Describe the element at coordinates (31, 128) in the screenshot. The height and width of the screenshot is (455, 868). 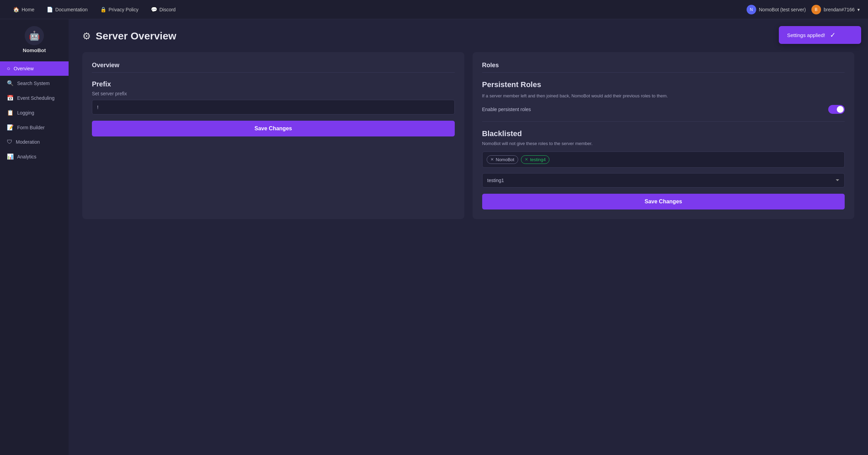
I see `sidebar-form-label: Form Builder` at that location.